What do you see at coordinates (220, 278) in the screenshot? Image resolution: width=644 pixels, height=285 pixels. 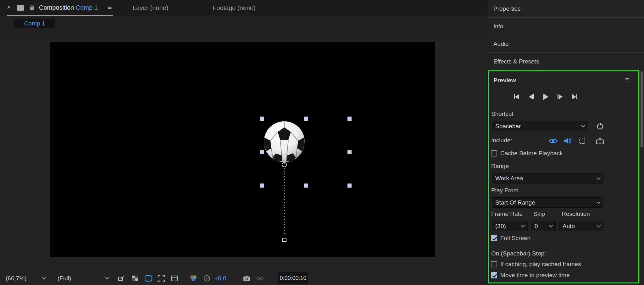 I see `exposure-value: +0,0` at bounding box center [220, 278].